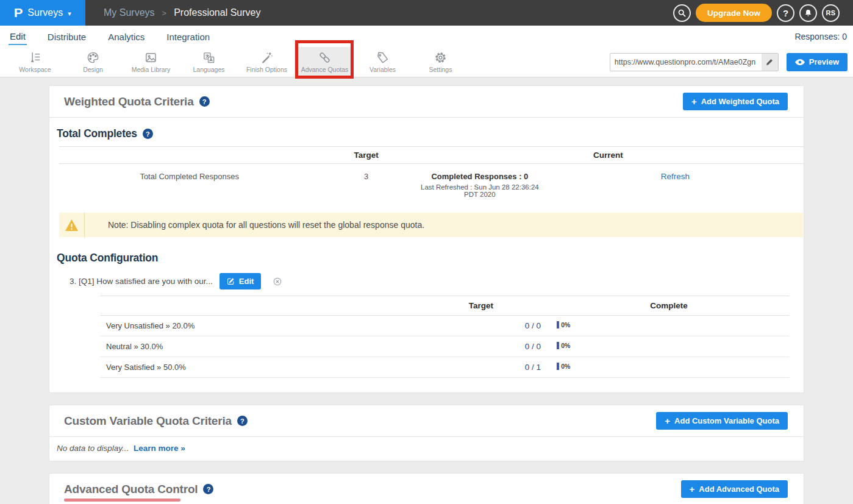 This screenshot has width=853, height=504. I want to click on last-refreshed-timestamp: Last Refreshed : Sun Jun 28 22:36:24 PDT…, so click(480, 191).